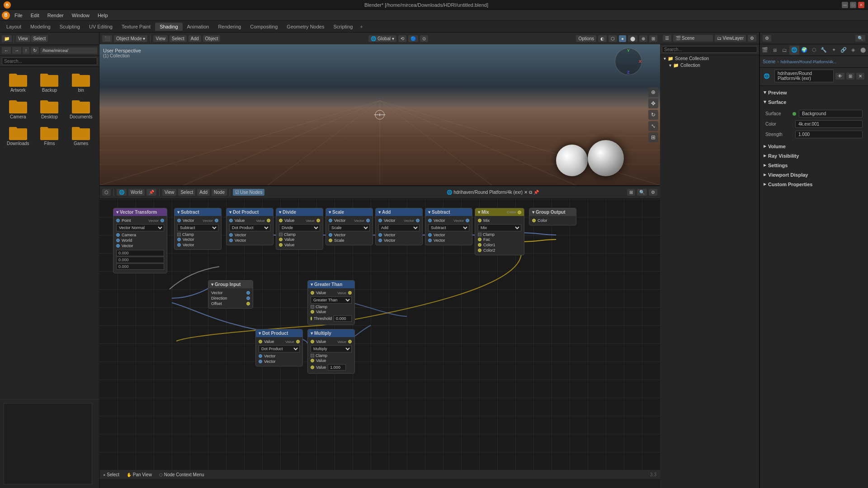 This screenshot has height=488, width=868. Describe the element at coordinates (343, 27) in the screenshot. I see `tab-scripting: Scripting` at that location.